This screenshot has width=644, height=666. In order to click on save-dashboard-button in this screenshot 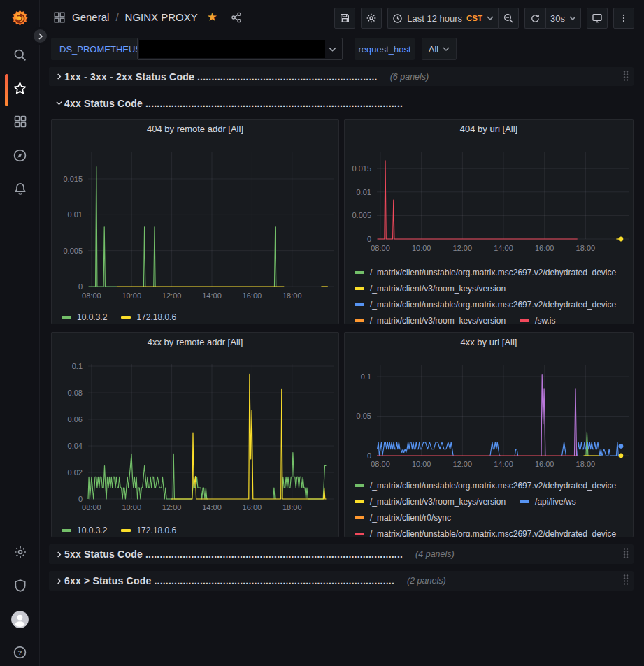, I will do `click(345, 18)`.